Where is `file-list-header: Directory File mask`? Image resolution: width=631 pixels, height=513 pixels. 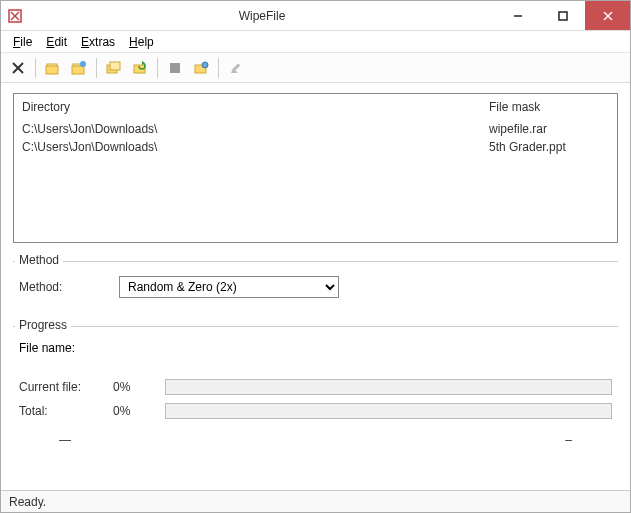 file-list-header: Directory File mask is located at coordinates (316, 106).